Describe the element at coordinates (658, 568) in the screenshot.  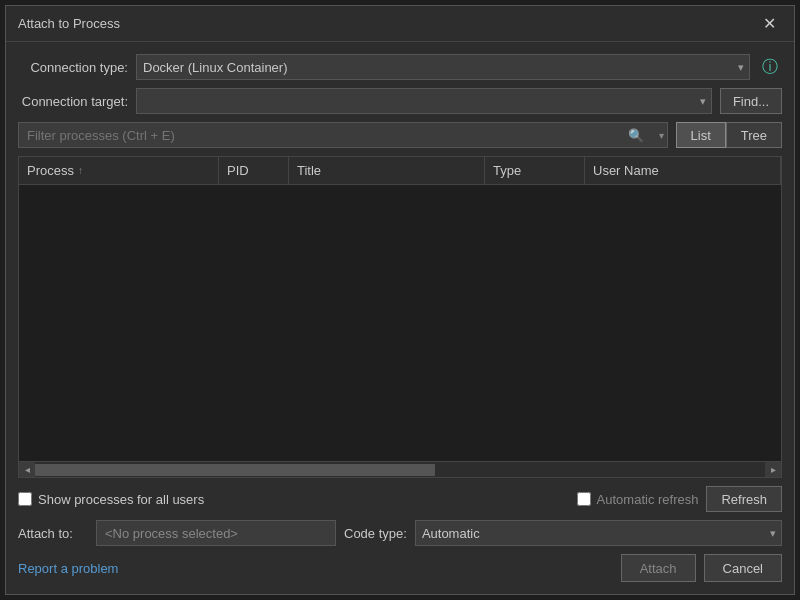
I see `attach-button: Attach` at that location.